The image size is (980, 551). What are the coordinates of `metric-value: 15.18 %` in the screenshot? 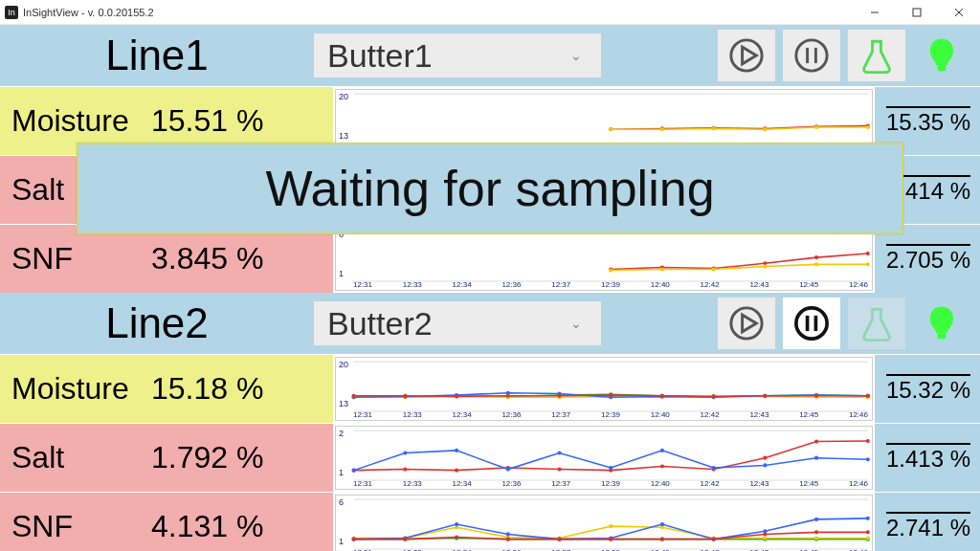 It's located at (242, 388).